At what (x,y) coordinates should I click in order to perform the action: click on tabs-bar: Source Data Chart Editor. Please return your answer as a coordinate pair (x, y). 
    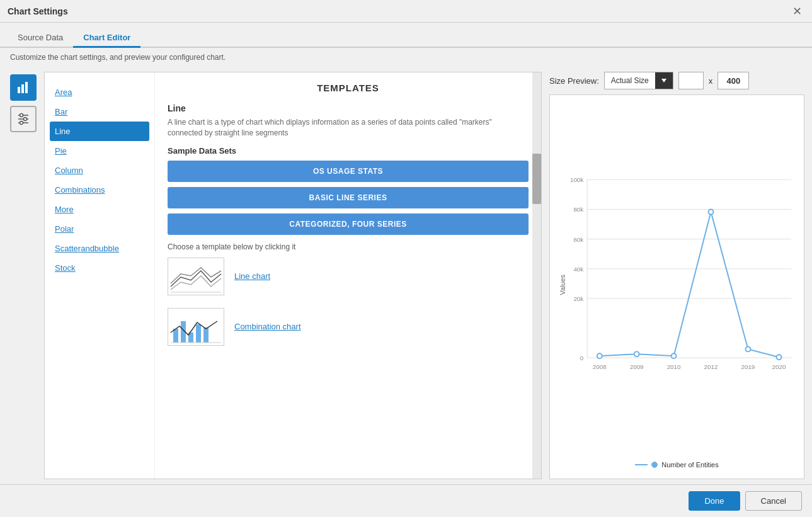
    Looking at the image, I should click on (406, 35).